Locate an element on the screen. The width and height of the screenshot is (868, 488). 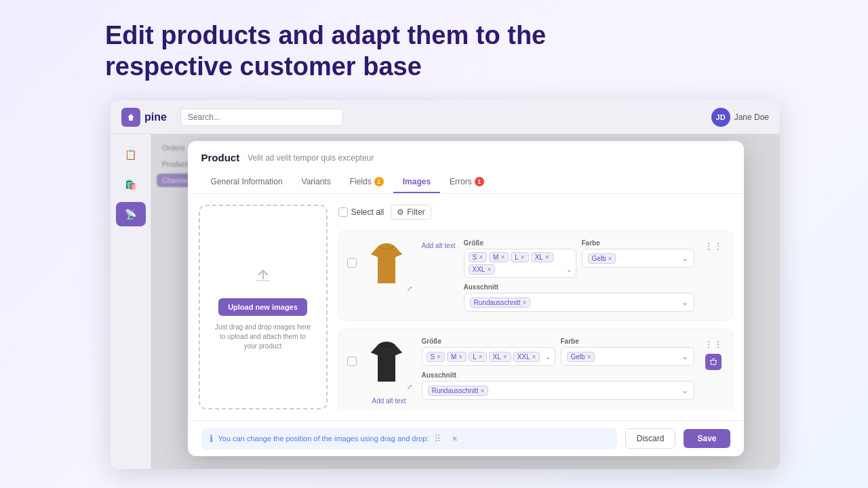
filter-button: ⚙ Filter is located at coordinates (411, 212).